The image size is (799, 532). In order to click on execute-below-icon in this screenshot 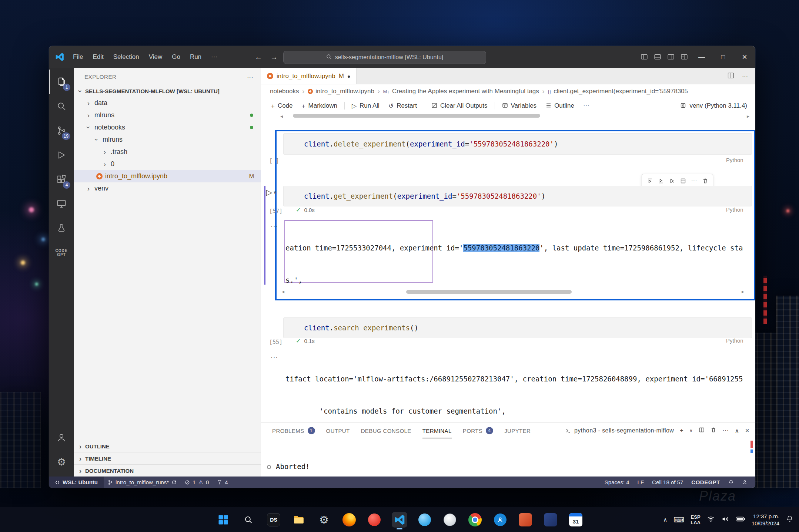, I will do `click(661, 181)`.